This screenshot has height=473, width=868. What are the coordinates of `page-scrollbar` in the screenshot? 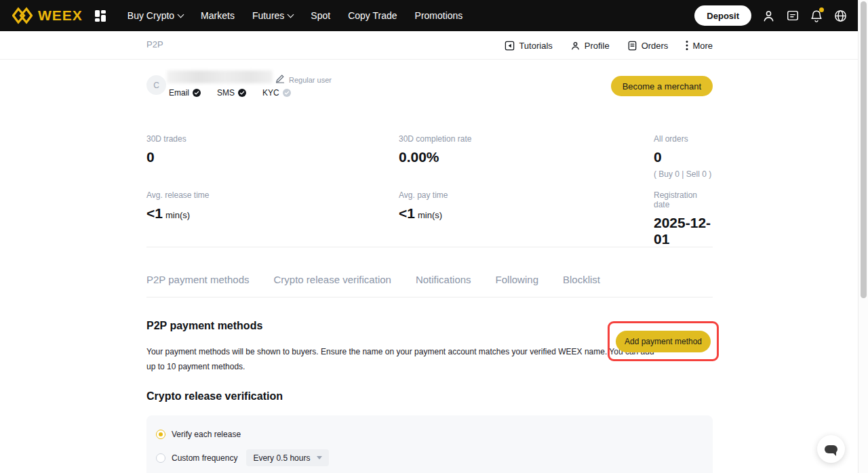 It's located at (863, 236).